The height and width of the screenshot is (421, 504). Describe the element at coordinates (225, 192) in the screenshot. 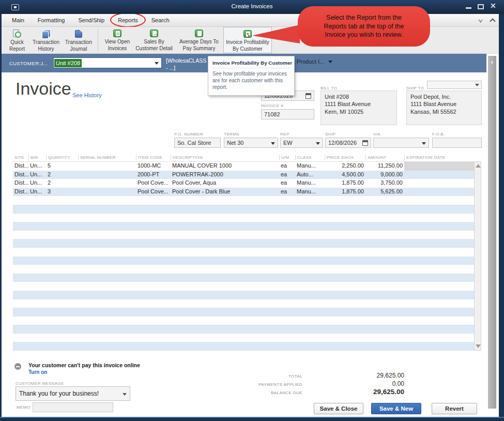

I see `table-cell: Pool Cover - Dark Blue` at that location.